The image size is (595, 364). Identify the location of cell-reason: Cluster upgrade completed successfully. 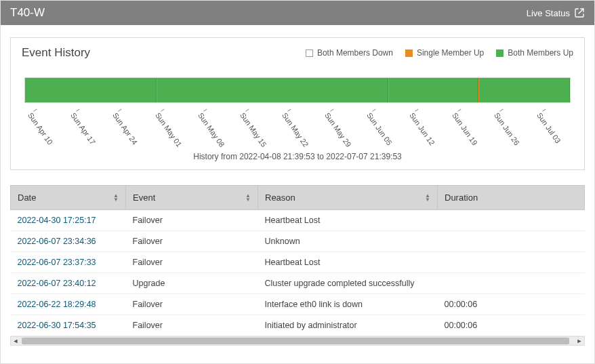
(348, 283).